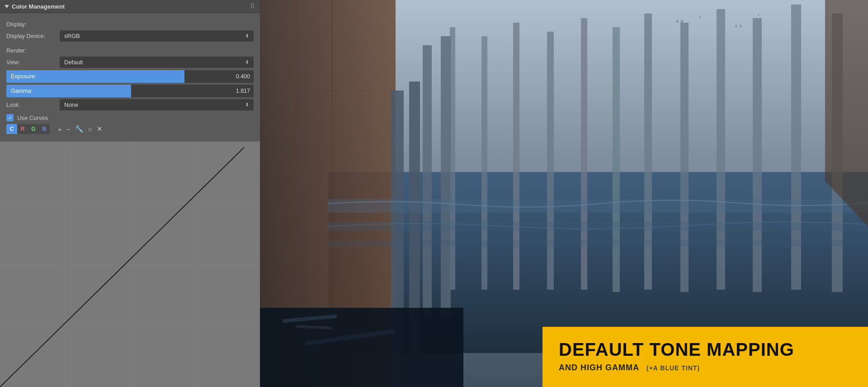 The width and height of the screenshot is (868, 387). Describe the element at coordinates (31, 91) in the screenshot. I see `gamma-label: Gamma:` at that location.